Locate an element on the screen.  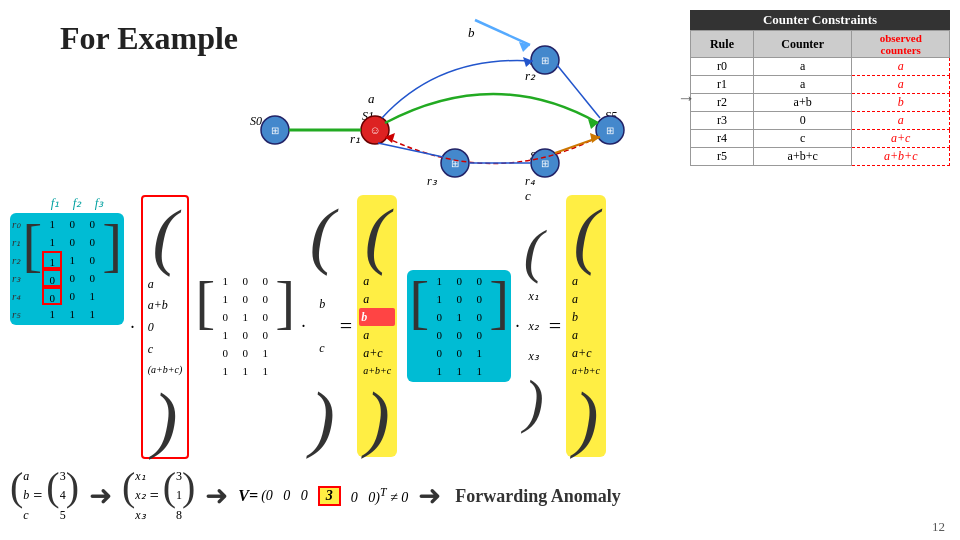
rule-cell: r2 is located at coordinates (722, 103).